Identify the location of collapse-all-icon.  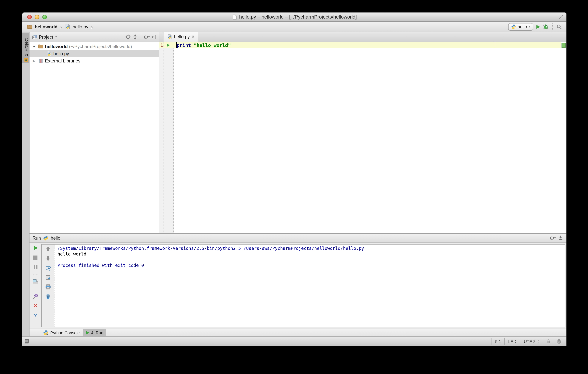
(135, 37).